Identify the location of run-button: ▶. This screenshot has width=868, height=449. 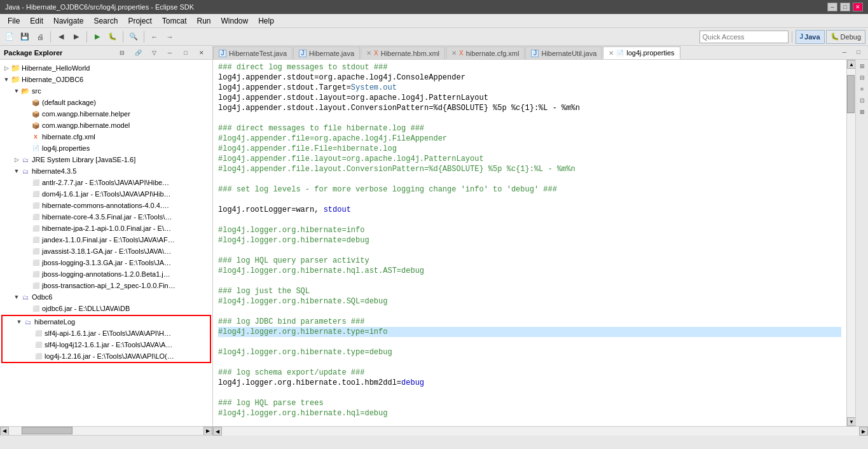
(97, 37).